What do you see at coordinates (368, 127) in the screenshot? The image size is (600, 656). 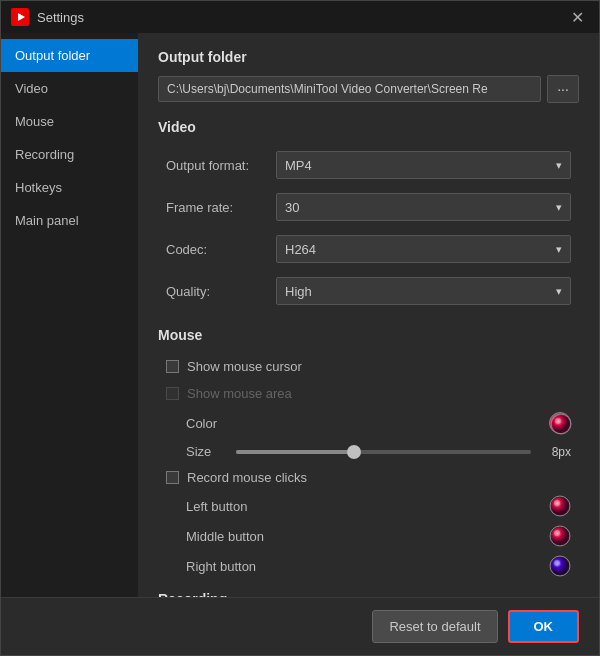 I see `video-title: Video` at bounding box center [368, 127].